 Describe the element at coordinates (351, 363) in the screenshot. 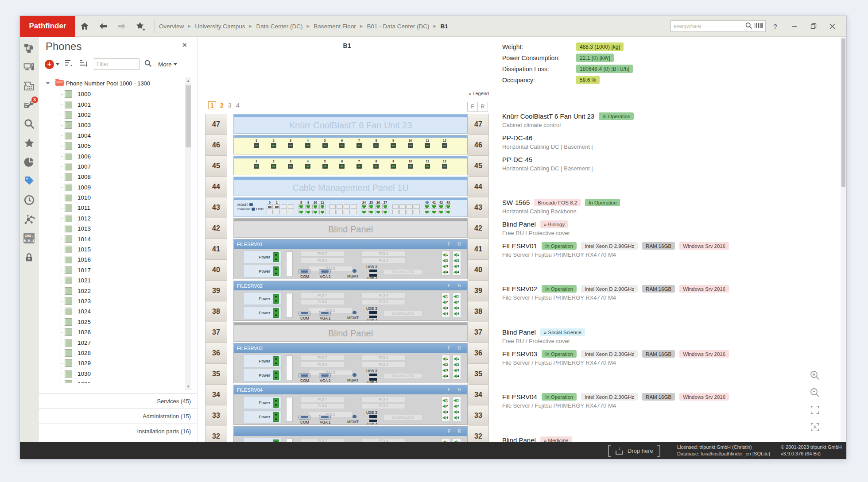

I see `rack-device-filesrv03: FILESRV03F RPowerPowerPCI 7PCI 6PCI 5PCI…` at that location.